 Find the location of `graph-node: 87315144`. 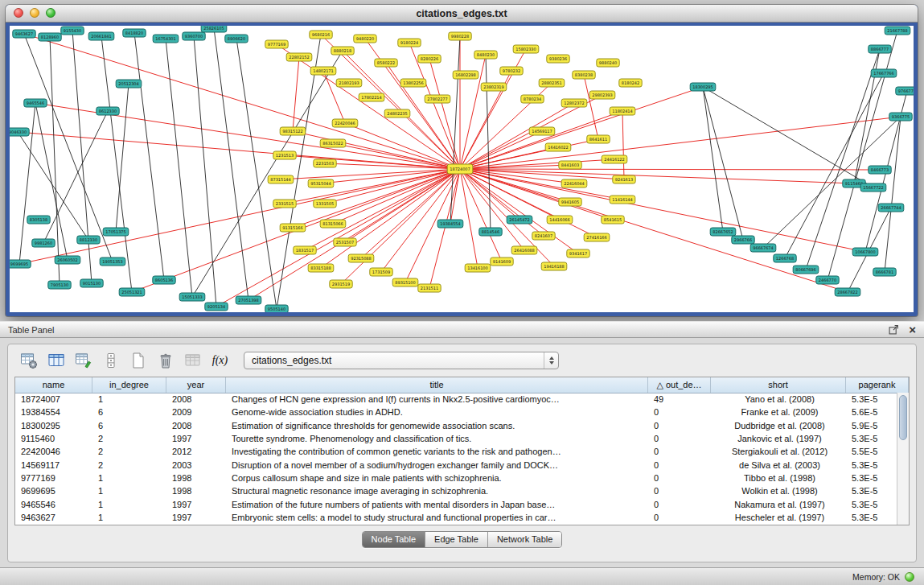

graph-node: 87315144 is located at coordinates (281, 179).